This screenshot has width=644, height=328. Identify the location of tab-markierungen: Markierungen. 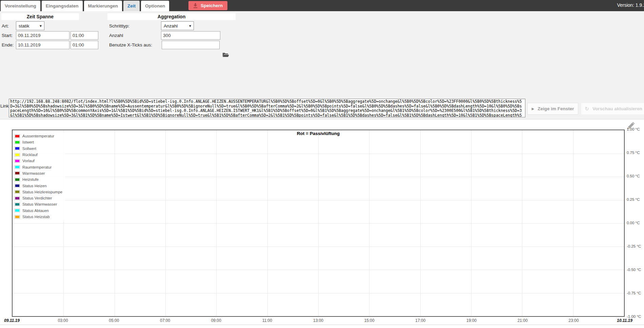
(103, 6).